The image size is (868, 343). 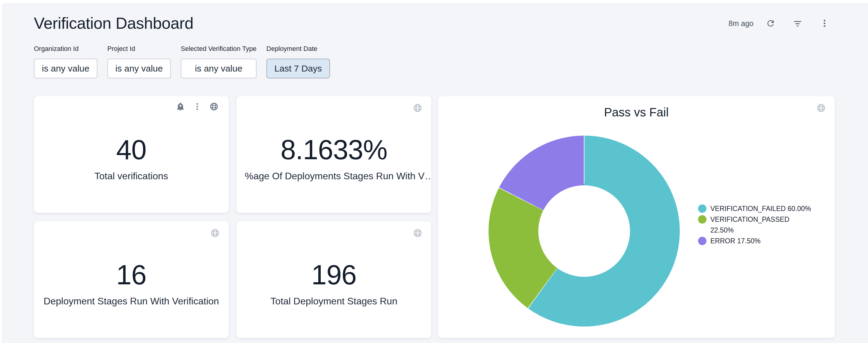 I want to click on legend-label: ERROR 17.50%, so click(x=735, y=241).